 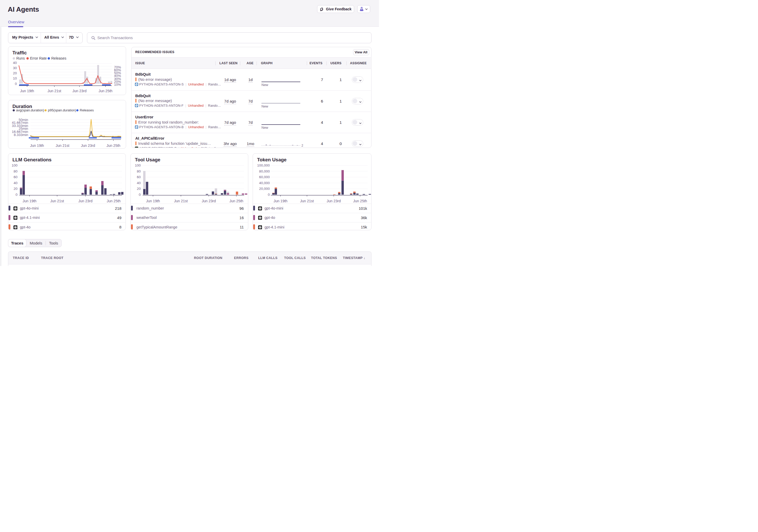 What do you see at coordinates (118, 85) in the screenshot?
I see `svg-text: 10%` at bounding box center [118, 85].